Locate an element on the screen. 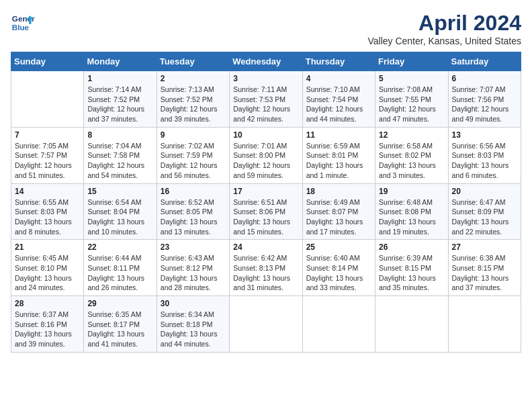 The image size is (532, 411). day-info: Sunrise: 7:10 AMSunset: 7:54 PMDaylight:… is located at coordinates (339, 105).